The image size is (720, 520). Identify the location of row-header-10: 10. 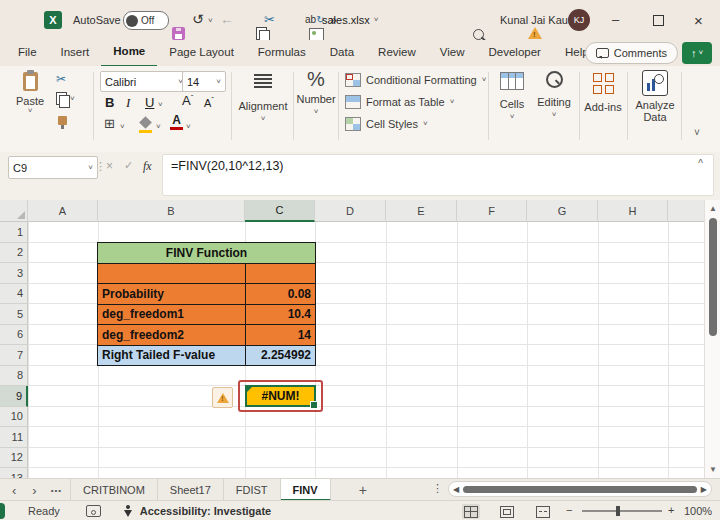
(14, 418).